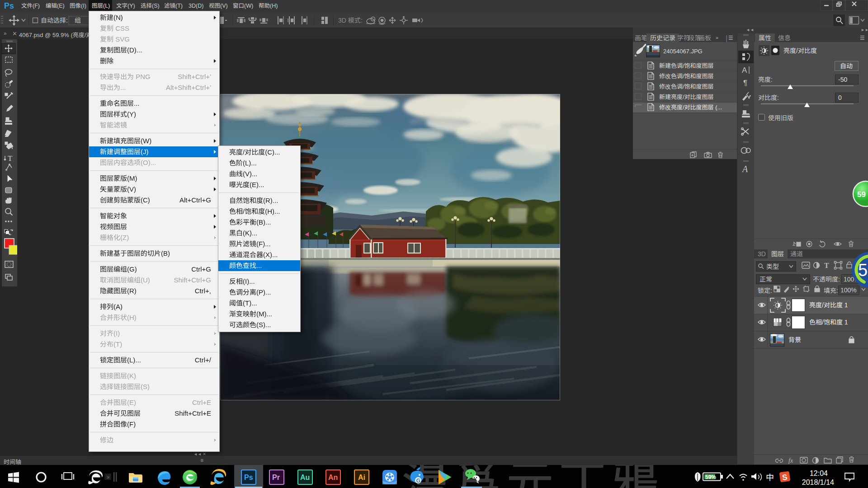 The width and height of the screenshot is (868, 488). I want to click on svg-text: 色相/饱和度 1, so click(829, 322).